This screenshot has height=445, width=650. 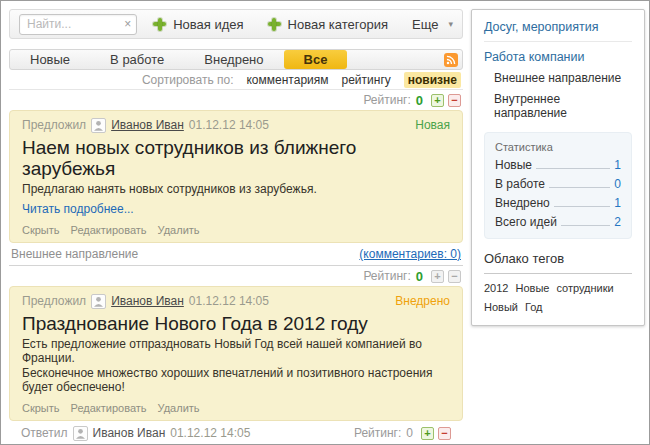 I want to click on stat-label: Внедрено, so click(x=522, y=203).